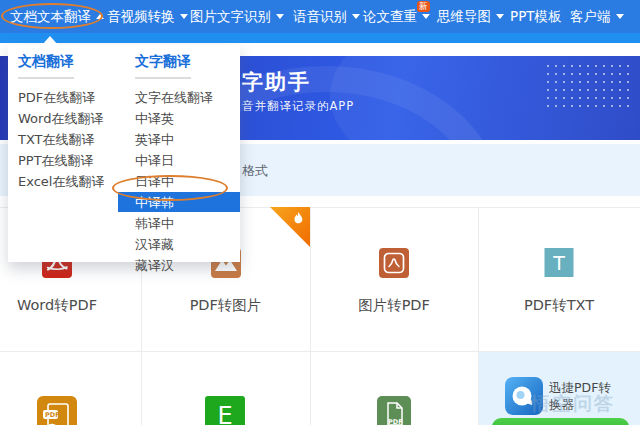  Describe the element at coordinates (57, 16) in the screenshot. I see `nav-item-doc-text-translate: 文档文本翻译` at that location.